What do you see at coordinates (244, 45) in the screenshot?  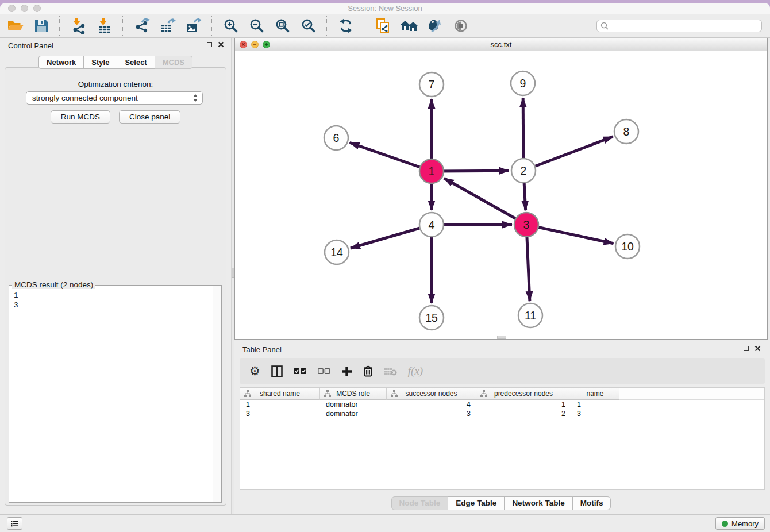 I see `network-close-button: ×` at bounding box center [244, 45].